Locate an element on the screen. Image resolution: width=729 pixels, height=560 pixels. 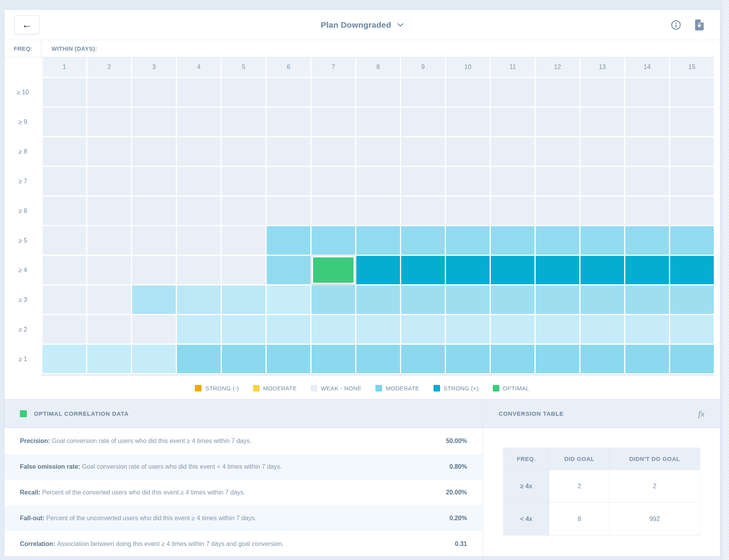
title-dropdown: Plan Downgraded is located at coordinates (362, 25).